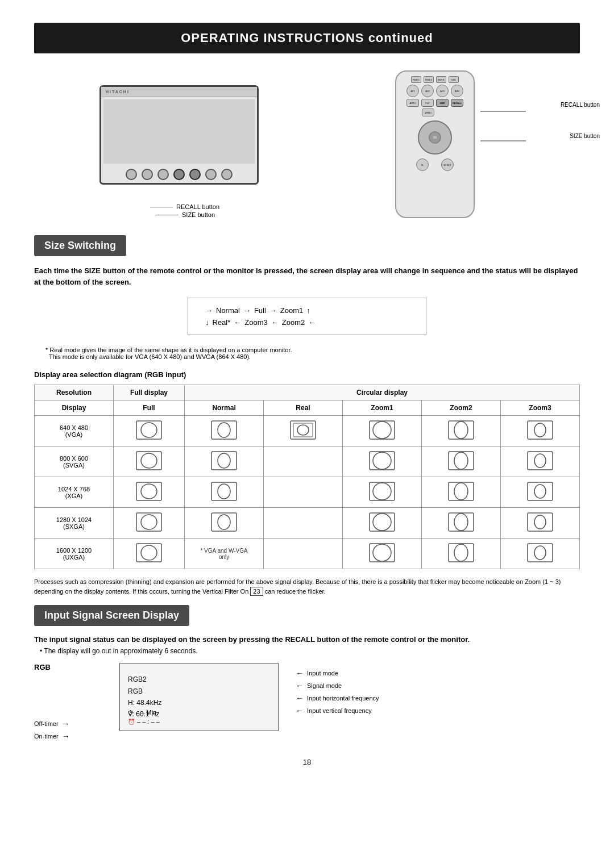 This screenshot has height=868, width=614. Describe the element at coordinates (461, 461) in the screenshot. I see `circle-zoom2-svga` at that location.